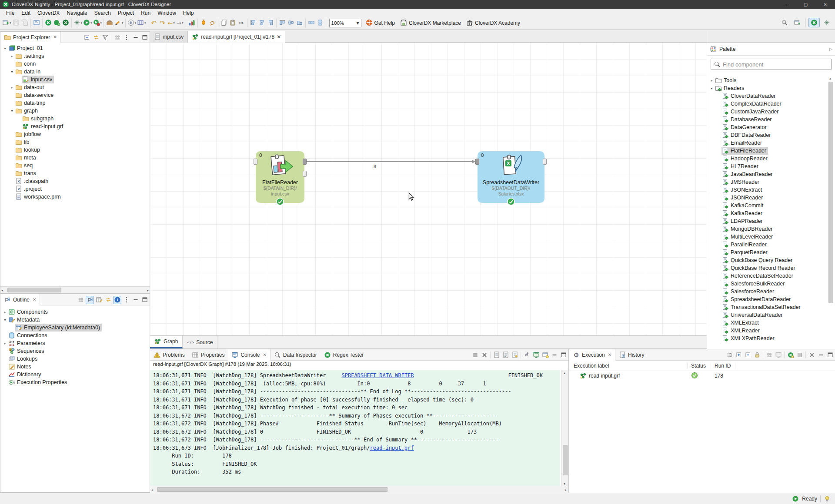  I want to click on tree-item-kafkacommit: KafkaCommit, so click(765, 206).